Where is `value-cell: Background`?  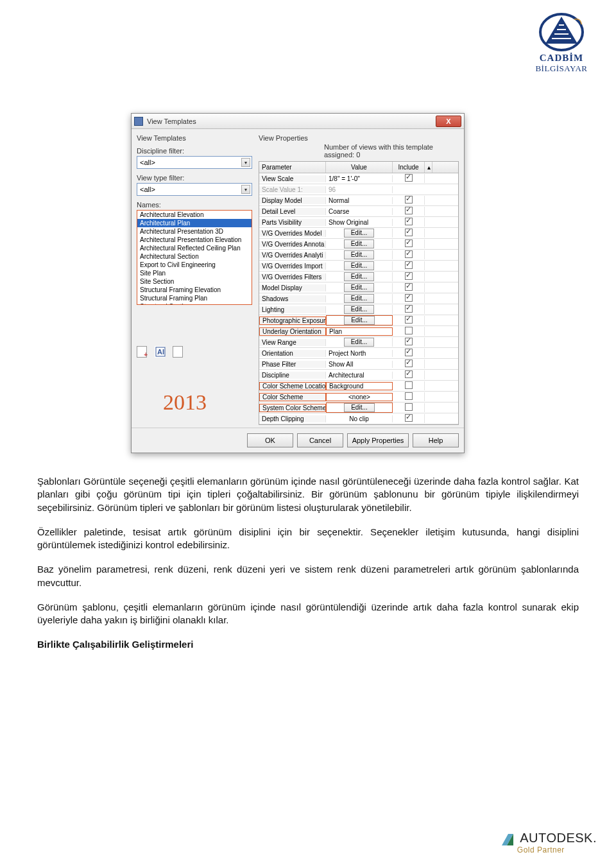
value-cell: Background is located at coordinates (359, 386).